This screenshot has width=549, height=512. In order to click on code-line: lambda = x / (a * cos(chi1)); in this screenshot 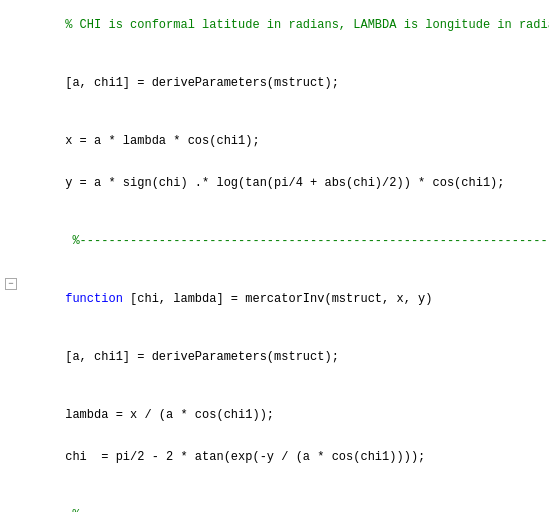, I will do `click(274, 415)`.